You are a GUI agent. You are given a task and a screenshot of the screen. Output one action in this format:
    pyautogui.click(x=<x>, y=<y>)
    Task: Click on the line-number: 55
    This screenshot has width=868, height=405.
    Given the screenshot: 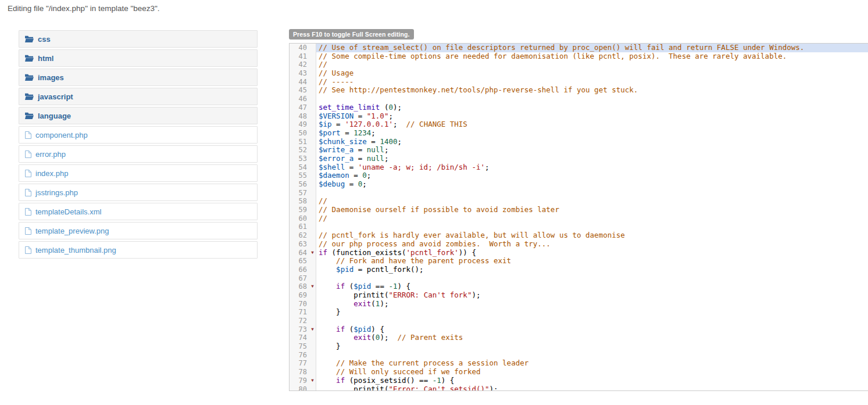 What is the action you would take?
    pyautogui.click(x=299, y=175)
    